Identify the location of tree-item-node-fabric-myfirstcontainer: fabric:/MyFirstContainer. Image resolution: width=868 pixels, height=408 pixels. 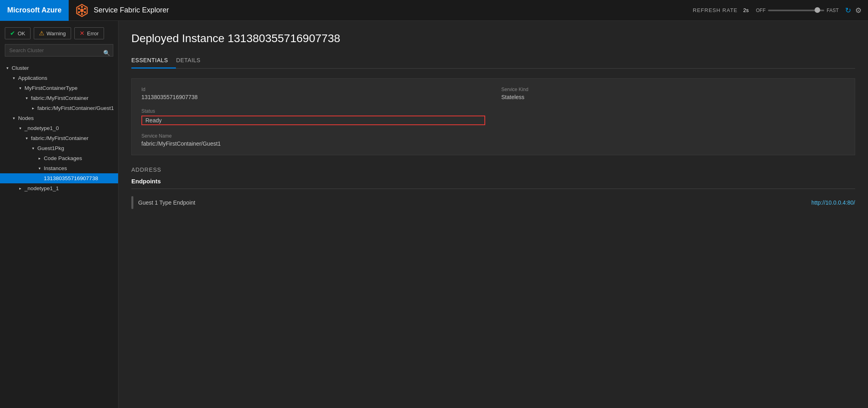
(59, 138).